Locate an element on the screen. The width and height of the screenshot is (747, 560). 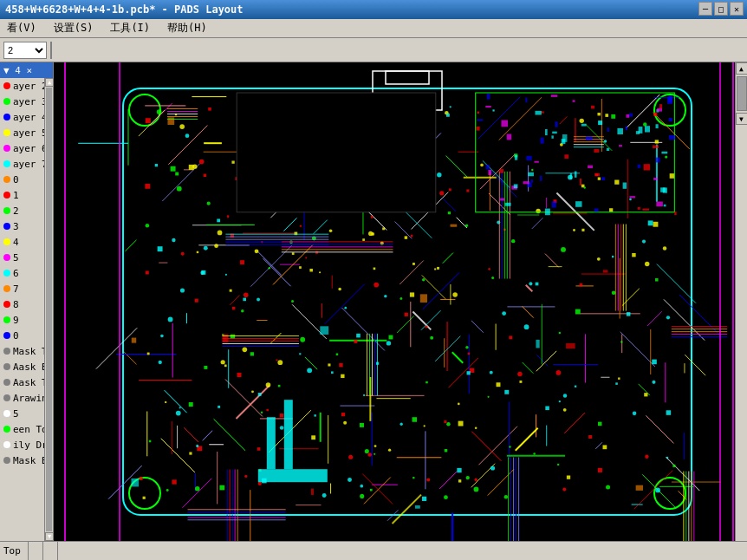
menu-bar: 看(V)设置(S)工具(I)帮助(H) is located at coordinates (374, 29).